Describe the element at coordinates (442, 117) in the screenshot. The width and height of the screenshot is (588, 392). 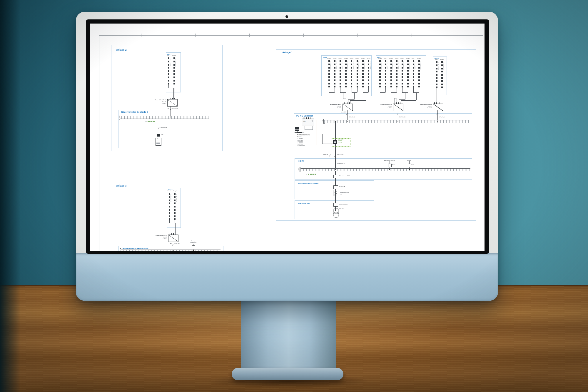
I see `annotation-label: NYY-J 5x10` at that location.